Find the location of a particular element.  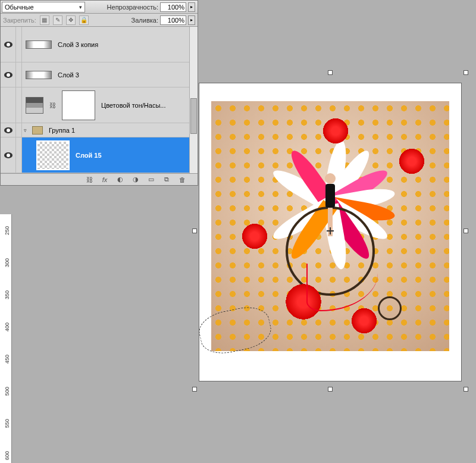

layers-header-row2: Закрепить: ▦ ✎ ✥ 🔒 Заливка: 100% ▸ is located at coordinates (99, 20).